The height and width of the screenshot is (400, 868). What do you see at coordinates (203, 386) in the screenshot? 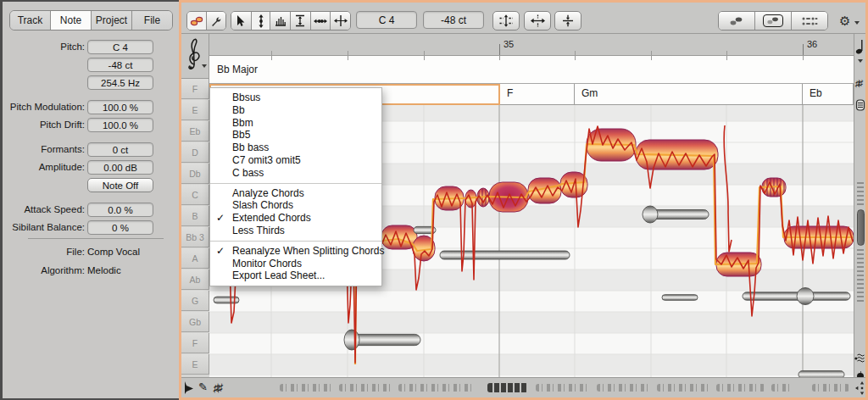
I see `pencil-icon: ✎` at bounding box center [203, 386].